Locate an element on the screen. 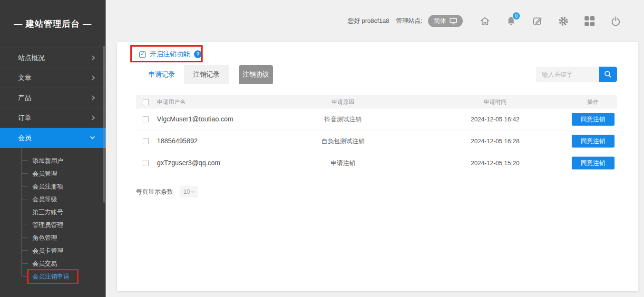 This screenshot has width=644, height=297. header-icons: 0 is located at coordinates (550, 21).